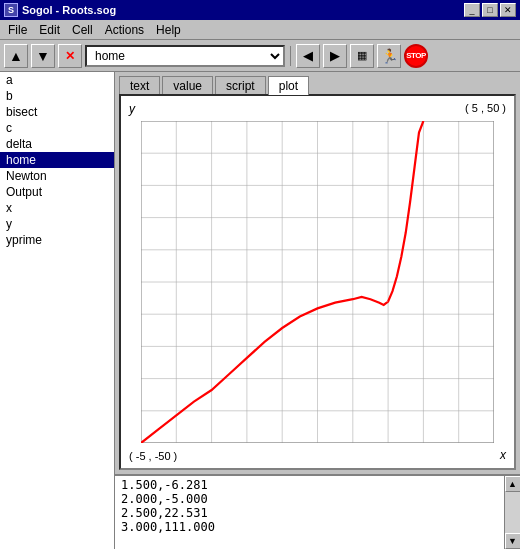 The width and height of the screenshot is (520, 549). What do you see at coordinates (57, 96) in the screenshot?
I see `sidebar-item-b: b` at bounding box center [57, 96].